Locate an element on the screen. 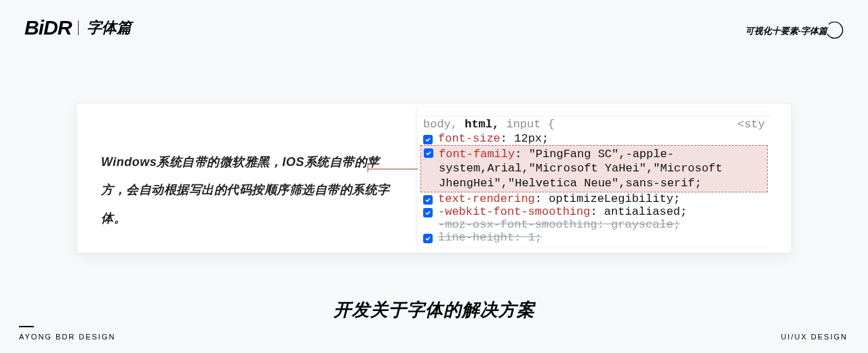  selector-input: input is located at coordinates (524, 125).